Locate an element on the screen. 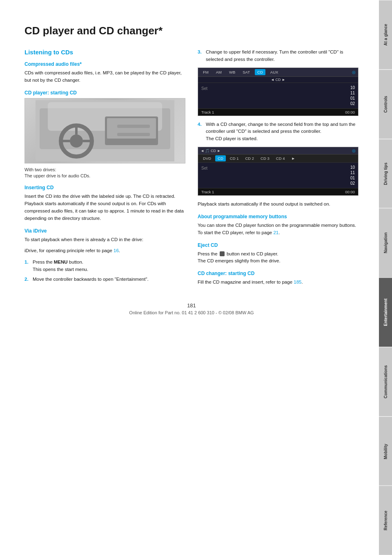 The image size is (392, 555). idrive-ref-link: 16 is located at coordinates (116, 251).